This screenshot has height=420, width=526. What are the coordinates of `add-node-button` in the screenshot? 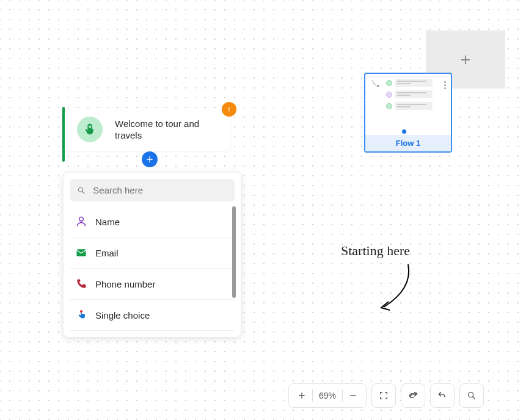 It's located at (150, 159).